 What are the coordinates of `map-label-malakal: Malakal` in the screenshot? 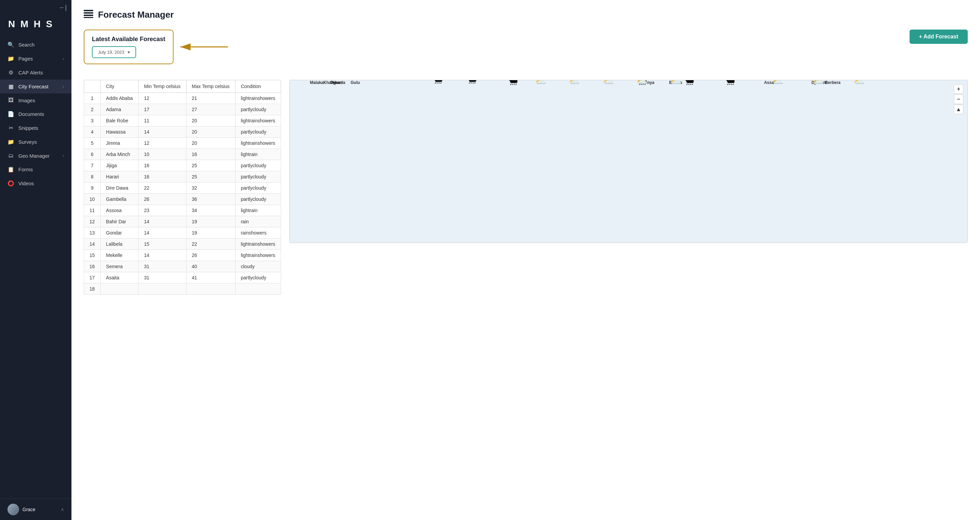 It's located at (317, 83).